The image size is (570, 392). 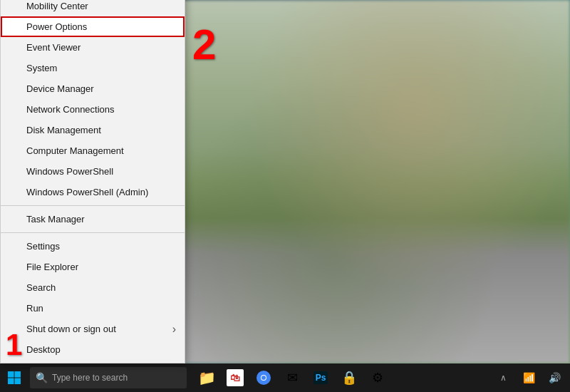 I want to click on menu-item-run: Run, so click(x=93, y=308).